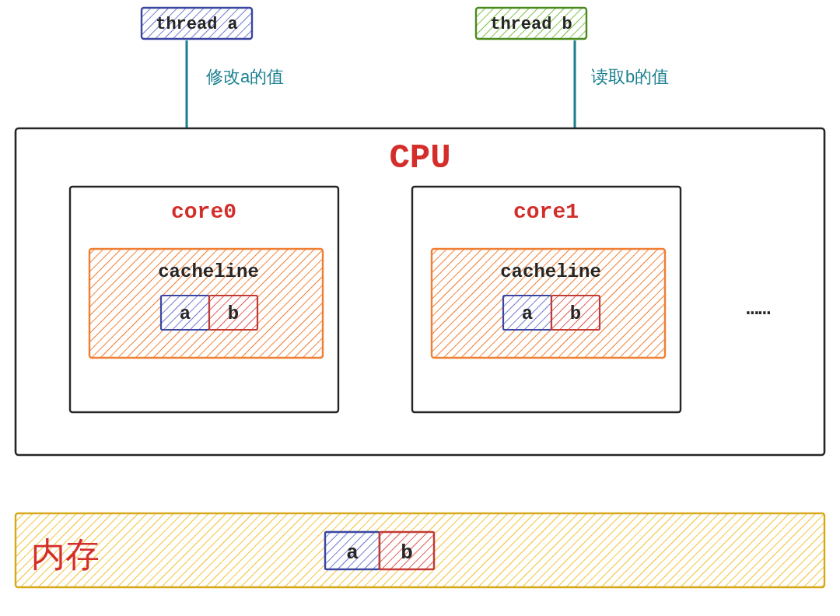 This screenshot has height=616, width=840. What do you see at coordinates (197, 23) in the screenshot?
I see `thread-a-box: thread a` at bounding box center [197, 23].